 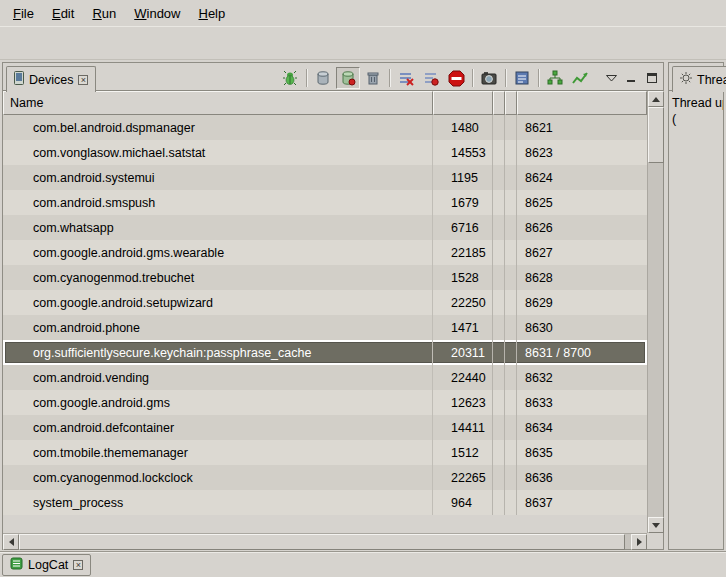 I want to click on pid-cell: 22250, so click(x=463, y=302).